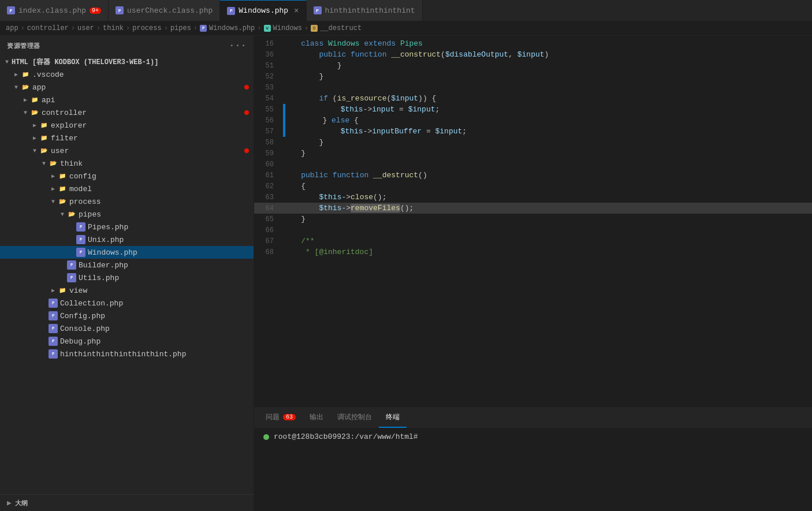 Image resolution: width=812 pixels, height=511 pixels. What do you see at coordinates (54, 10) in the screenshot?
I see `tab-index: P index.class.php 9+` at bounding box center [54, 10].